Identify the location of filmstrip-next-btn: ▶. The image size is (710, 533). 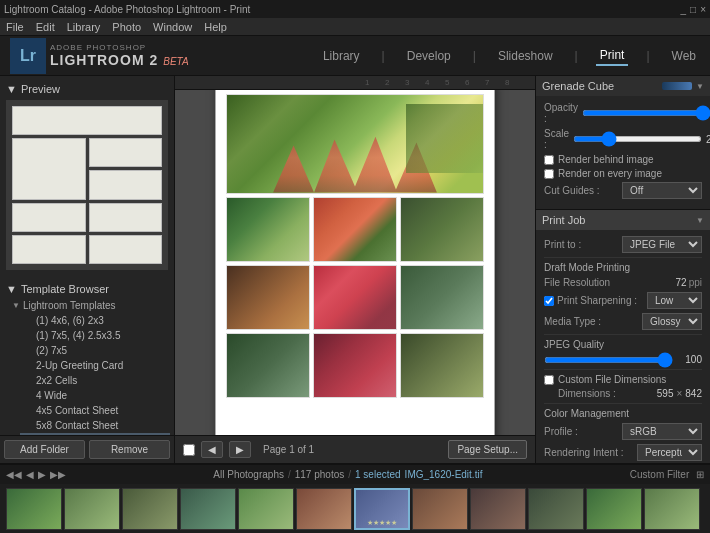
(42, 474).